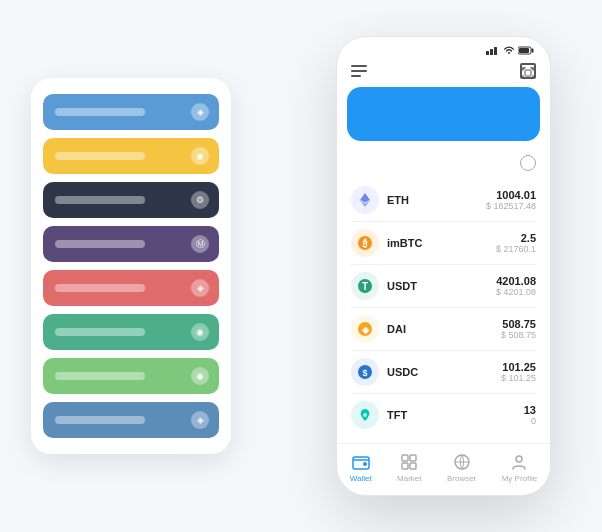 This screenshot has height=532, width=602. Describe the element at coordinates (444, 244) in the screenshot. I see `asset-row-imbtc: ₿imBTC2.5$ 21760.1` at that location.